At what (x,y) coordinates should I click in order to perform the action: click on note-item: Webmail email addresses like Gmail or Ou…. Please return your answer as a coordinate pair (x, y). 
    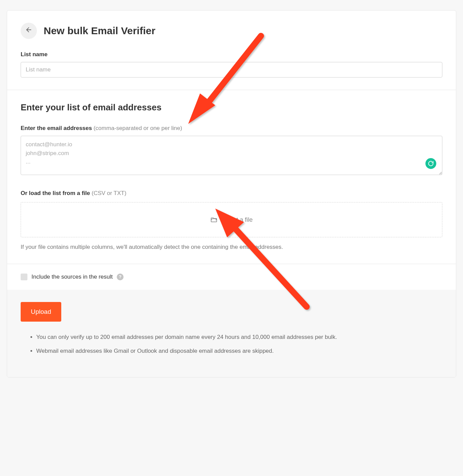
    Looking at the image, I should click on (239, 351).